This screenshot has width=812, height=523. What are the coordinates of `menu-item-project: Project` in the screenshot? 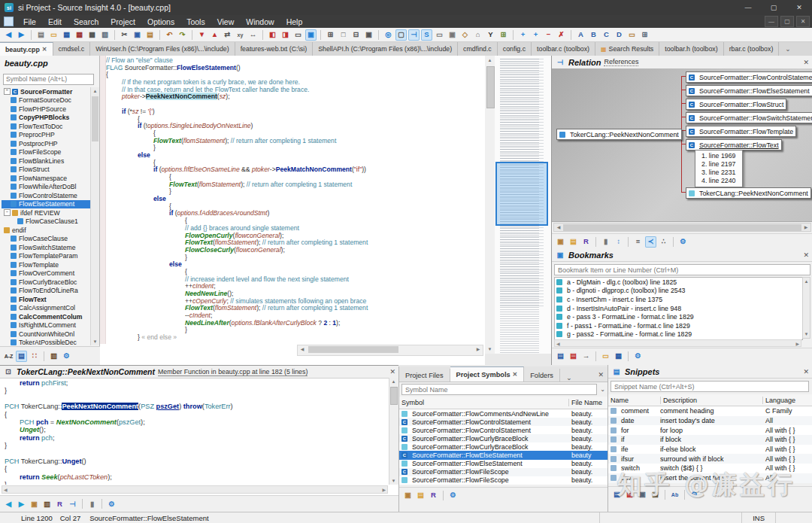 It's located at (123, 21).